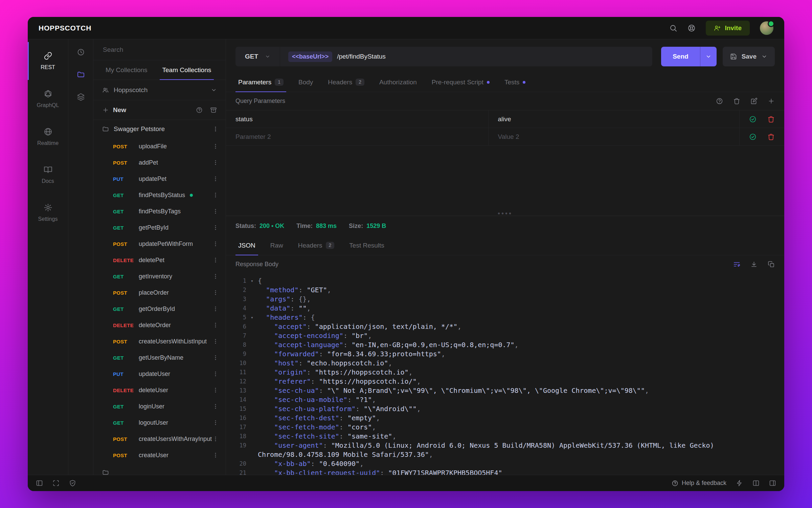  What do you see at coordinates (367, 245) in the screenshot?
I see `response-tab-test-results: Test Results` at bounding box center [367, 245].